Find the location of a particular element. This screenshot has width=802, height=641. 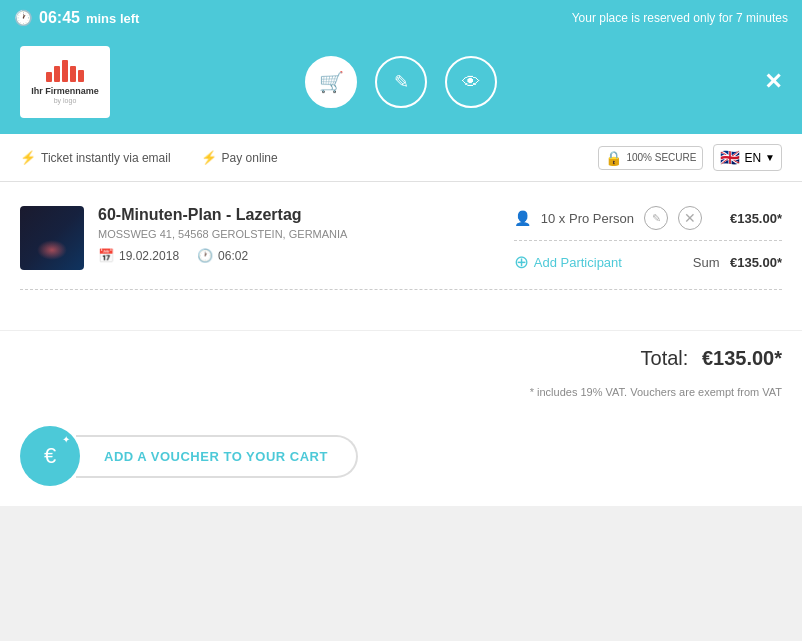

sparkle-icon: ✦ is located at coordinates (66, 440).